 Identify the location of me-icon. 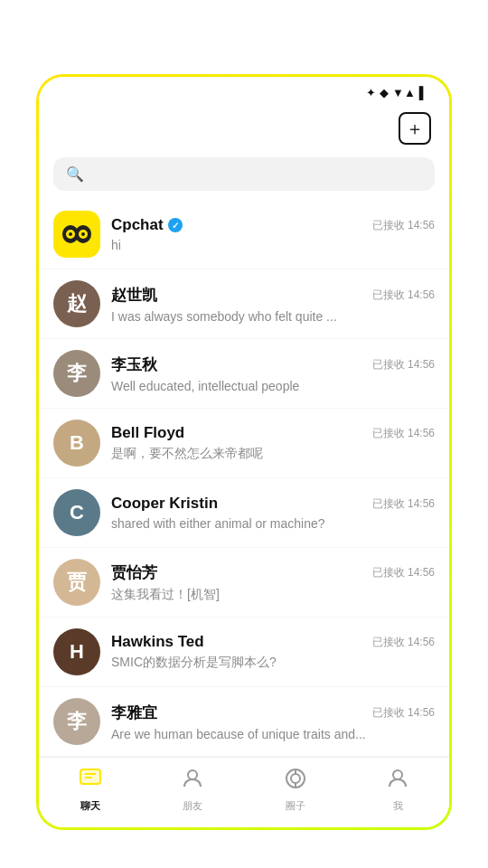
(398, 781).